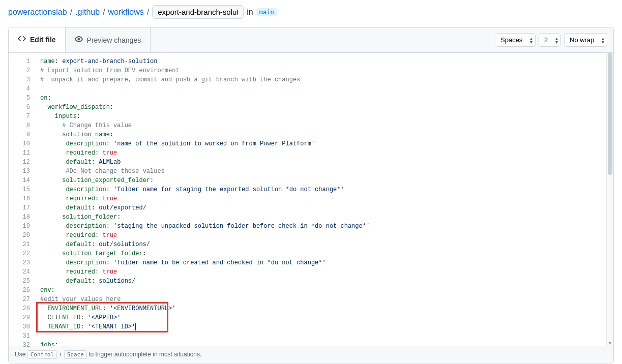  I want to click on branch-tag: main, so click(266, 12).